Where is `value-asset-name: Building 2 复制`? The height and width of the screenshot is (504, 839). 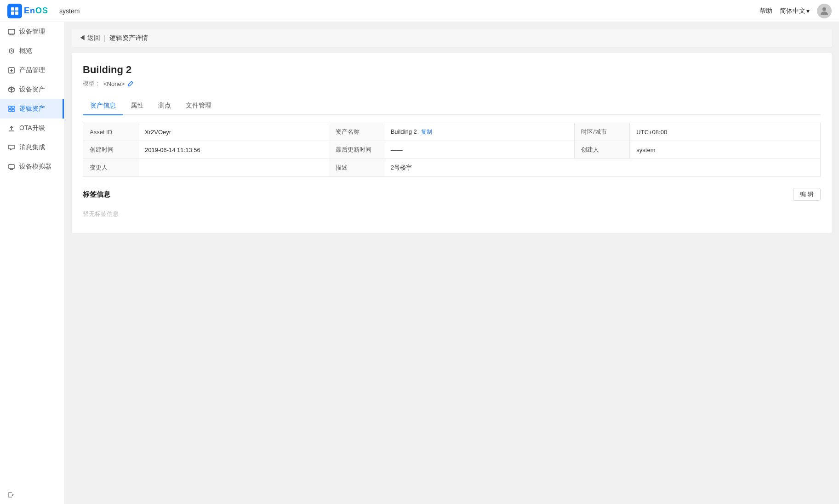
value-asset-name: Building 2 复制 is located at coordinates (479, 132).